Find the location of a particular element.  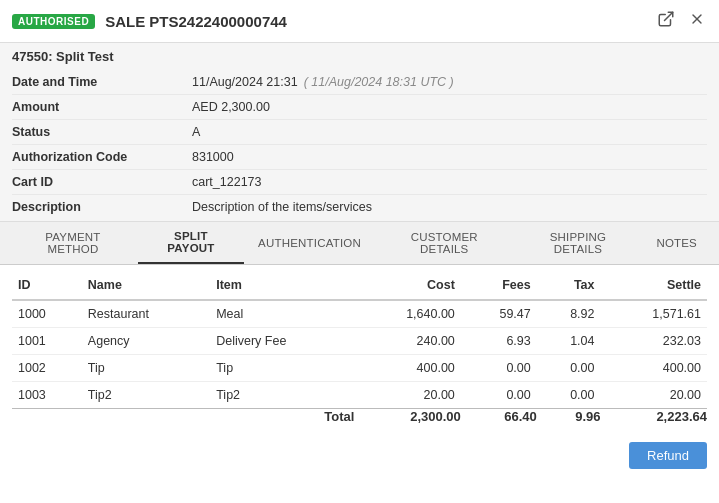

table-row: 1002 Tip Tip 400.00 0.00 0.00 400.00 is located at coordinates (360, 368).